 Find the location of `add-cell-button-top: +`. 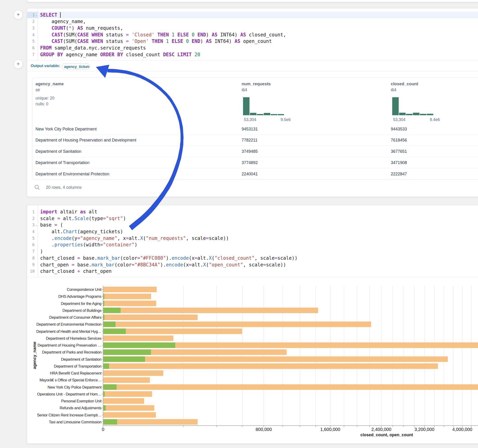

add-cell-button-top: + is located at coordinates (18, 15).